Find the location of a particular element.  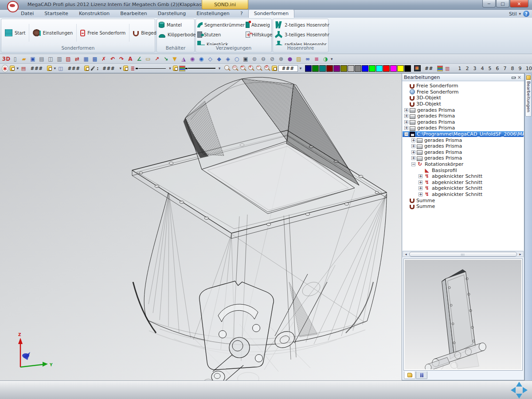

abzweig-button: Abzweig is located at coordinates (260, 25).